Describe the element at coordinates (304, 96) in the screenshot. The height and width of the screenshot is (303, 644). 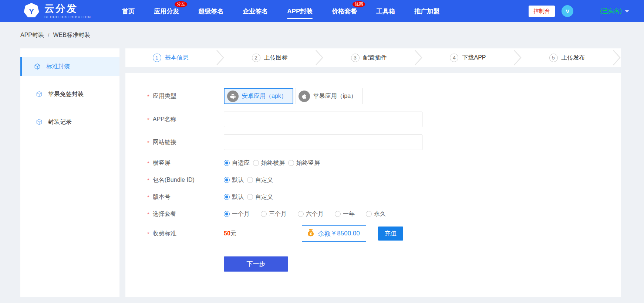
I see `apple-icon` at that location.